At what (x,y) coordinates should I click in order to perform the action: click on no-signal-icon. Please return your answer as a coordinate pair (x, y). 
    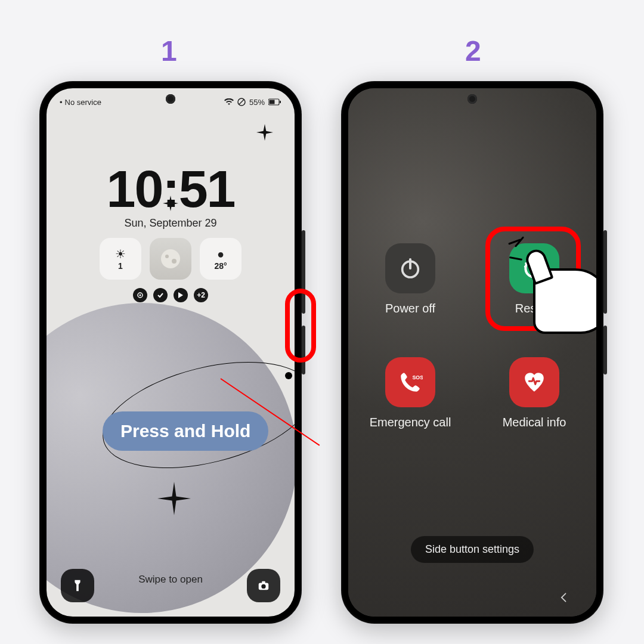
    Looking at the image, I should click on (242, 102).